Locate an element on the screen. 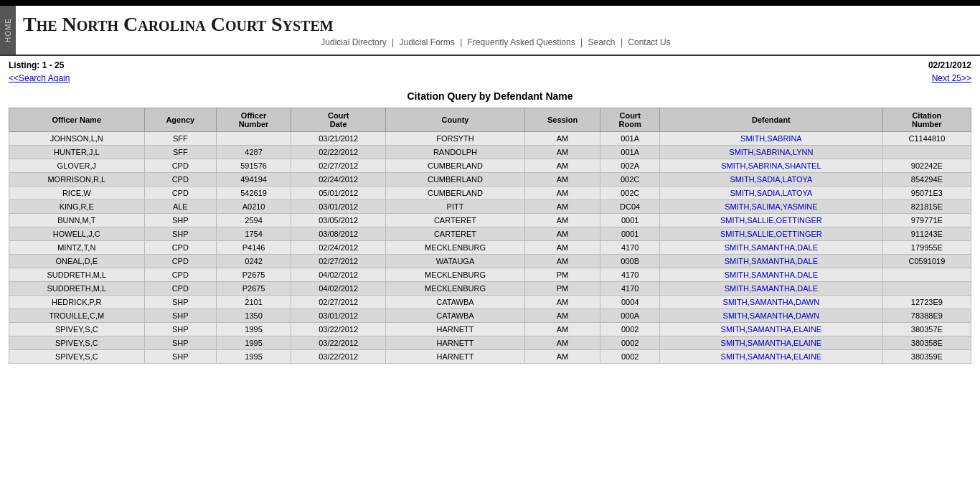 The image size is (980, 485). cell-citation: C0591019 is located at coordinates (927, 261).